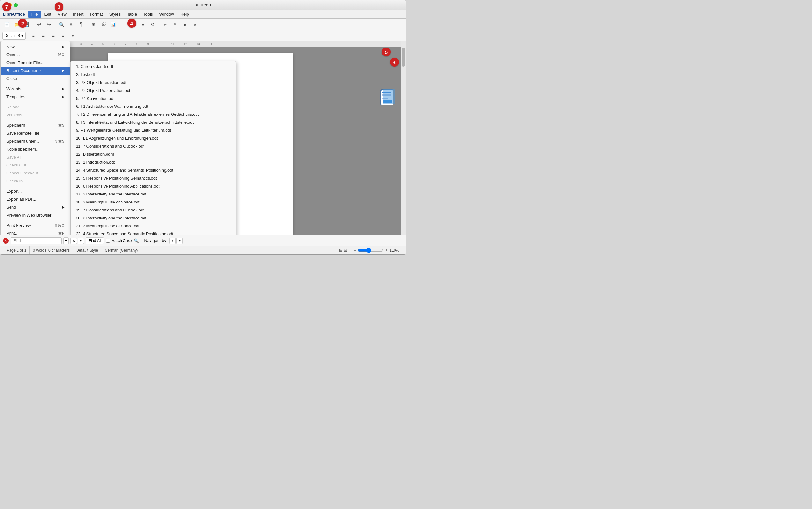  What do you see at coordinates (35, 165) in the screenshot?
I see `menu-item-checkout: Check Out` at bounding box center [35, 165].